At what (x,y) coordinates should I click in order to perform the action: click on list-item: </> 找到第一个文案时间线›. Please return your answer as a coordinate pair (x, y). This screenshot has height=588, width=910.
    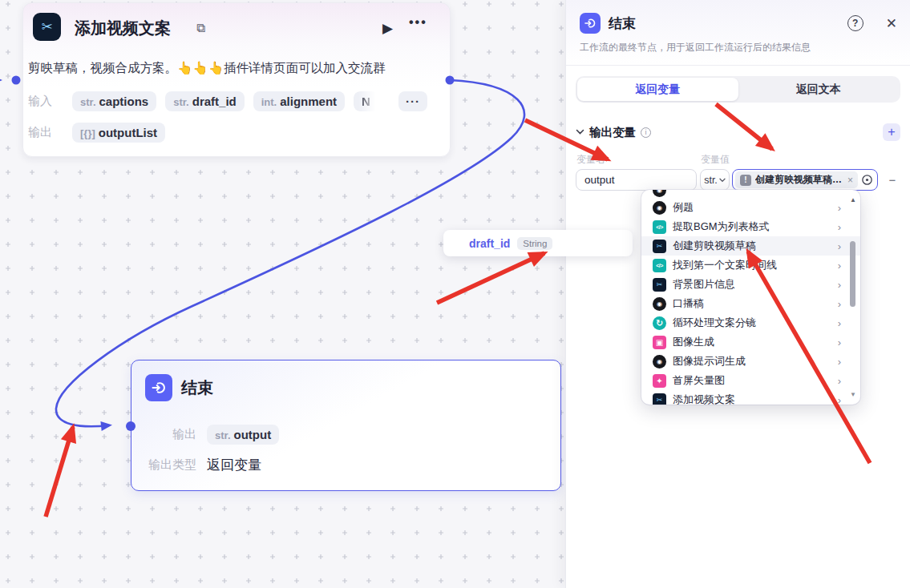
    Looking at the image, I should click on (750, 265).